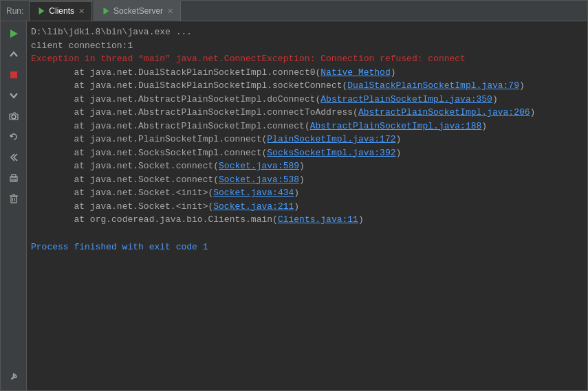 The image size is (588, 391). What do you see at coordinates (307, 100) in the screenshot?
I see `console-stack-3: at java.net.AbstractPlainSocketImpl.doCo…` at bounding box center [307, 100].